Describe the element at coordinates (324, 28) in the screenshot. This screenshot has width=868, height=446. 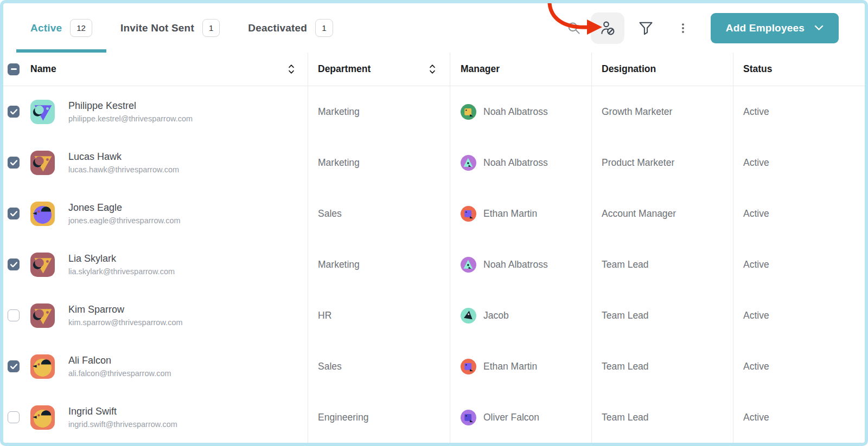
I see `tab-deactivated-count-badge: 1` at that location.